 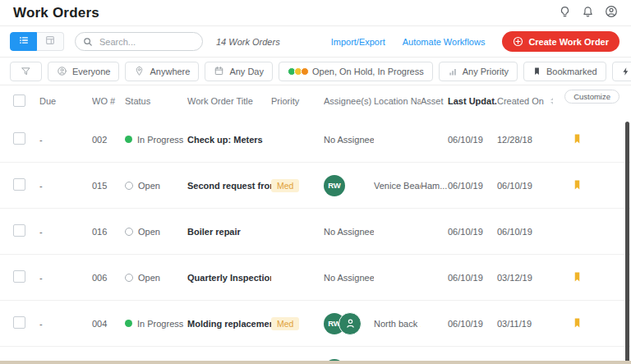 I want to click on tips-button, so click(x=565, y=13).